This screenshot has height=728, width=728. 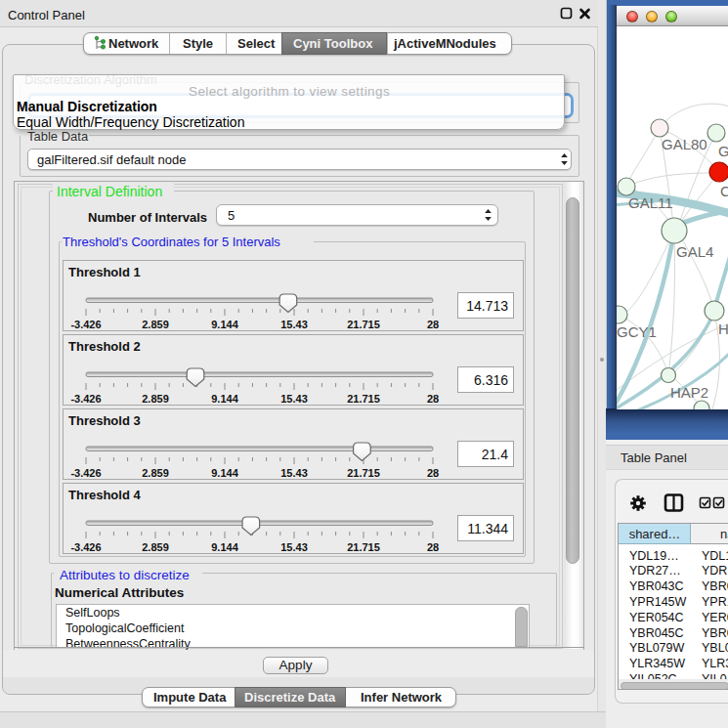 What do you see at coordinates (637, 332) in the screenshot?
I see `svg-text: GCY1` at bounding box center [637, 332].